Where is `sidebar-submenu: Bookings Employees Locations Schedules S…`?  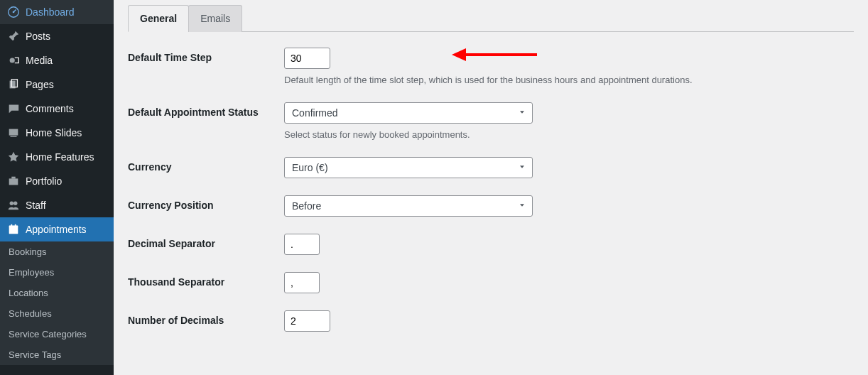
sidebar-submenu: Bookings Employees Locations Schedules S… is located at coordinates (57, 303).